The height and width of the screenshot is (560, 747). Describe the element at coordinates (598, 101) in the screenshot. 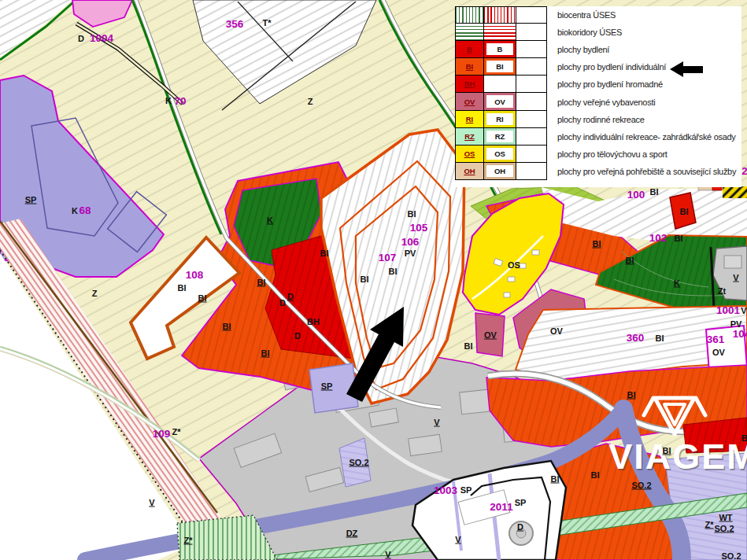

I see `legend-row: OVOVplochy veřejné vybavenosti` at that location.